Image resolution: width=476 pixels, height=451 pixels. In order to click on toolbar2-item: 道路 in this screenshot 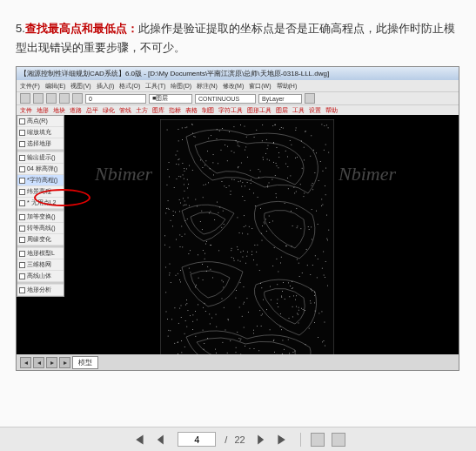, I will do `click(76, 111)`.